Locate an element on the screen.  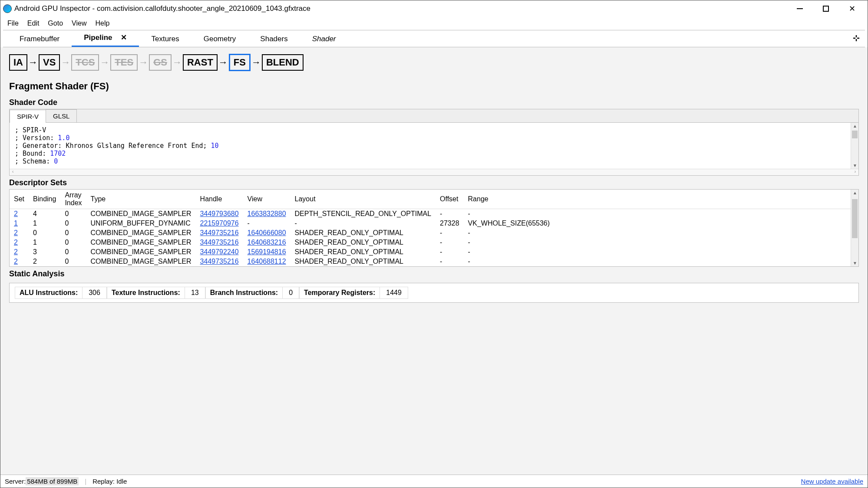
cell-view: 1640688112 is located at coordinates (267, 262).